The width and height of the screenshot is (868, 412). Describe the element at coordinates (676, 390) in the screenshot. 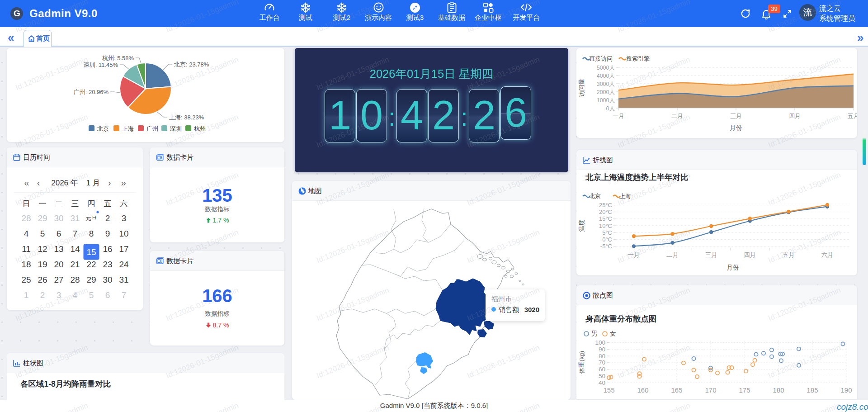

I see `svg-text: 165` at that location.